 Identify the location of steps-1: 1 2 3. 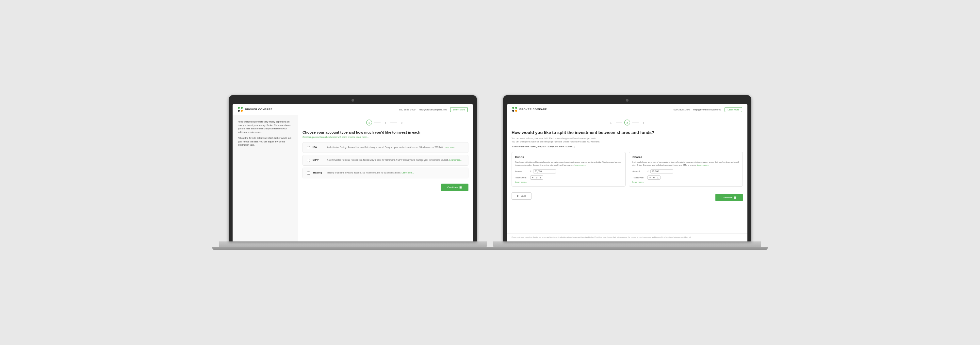
(385, 122).